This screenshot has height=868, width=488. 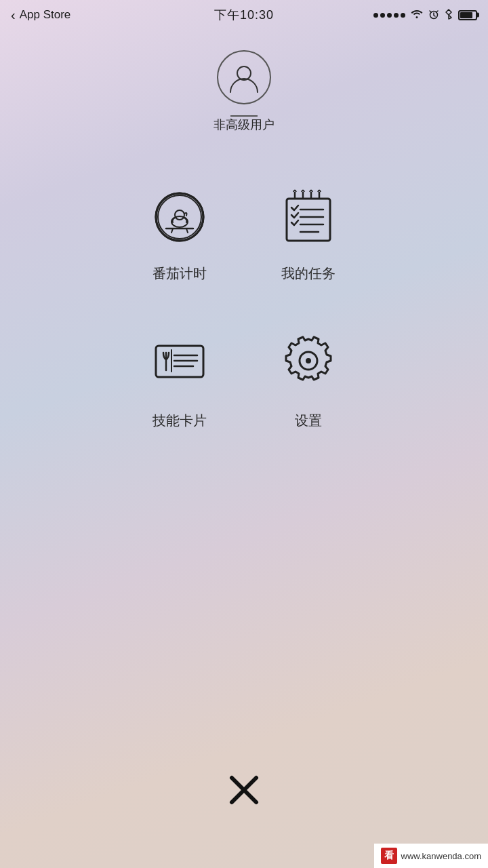 I want to click on alarm-icon, so click(x=434, y=15).